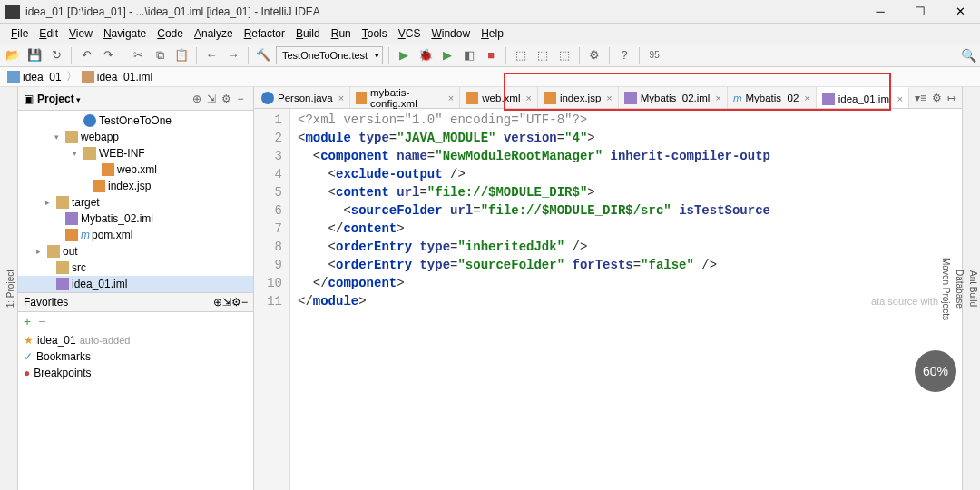  I want to click on cut-icon: ✂, so click(138, 55).